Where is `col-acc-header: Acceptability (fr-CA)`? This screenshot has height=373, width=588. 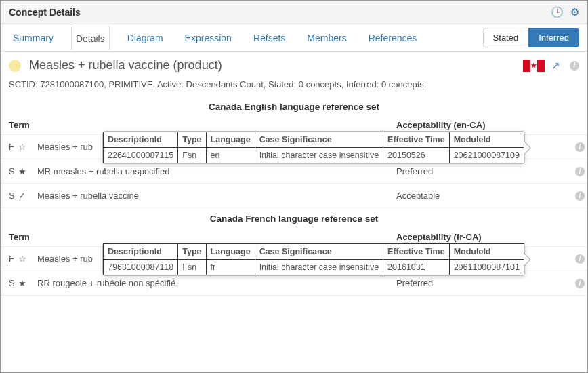 col-acc-header: Acceptability (fr-CA) is located at coordinates (488, 237).